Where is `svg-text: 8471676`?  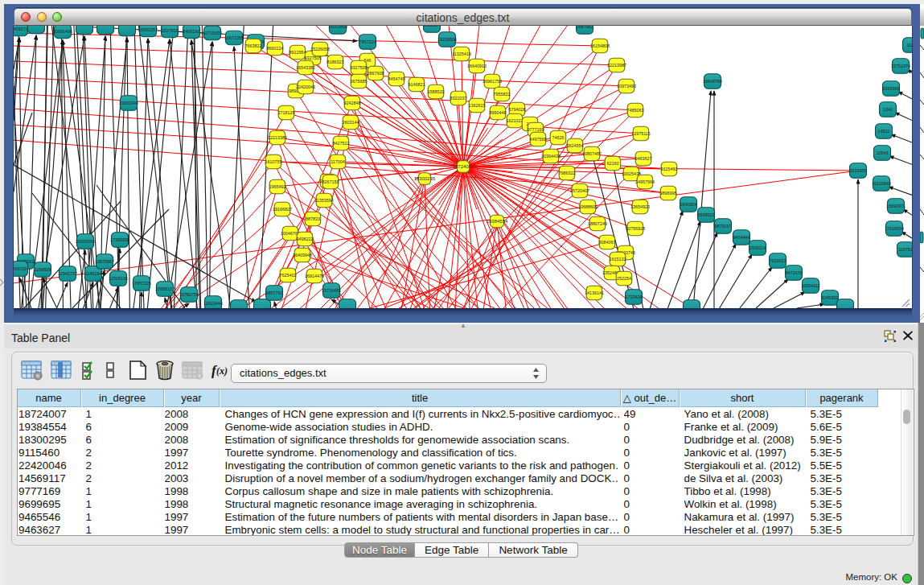 svg-text: 8471676 is located at coordinates (795, 273).